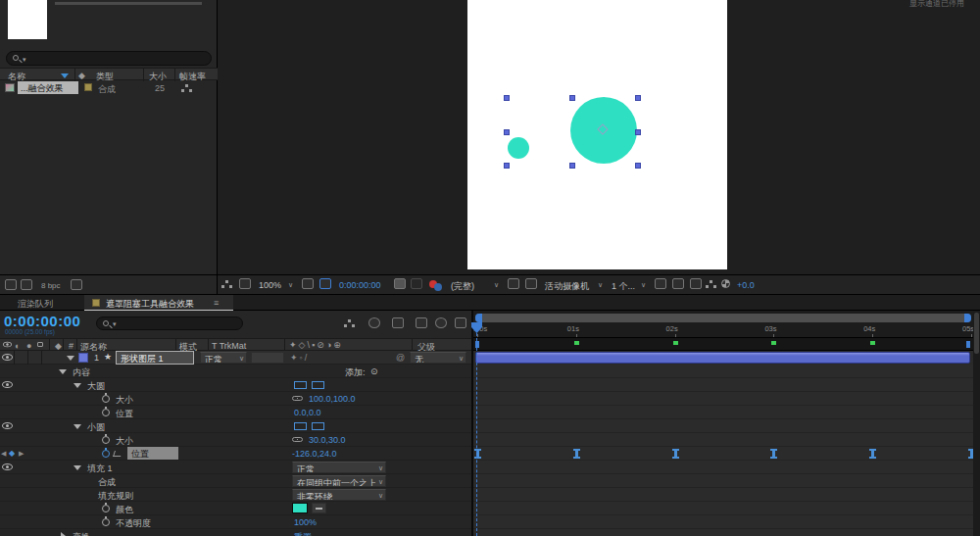 Image resolution: width=980 pixels, height=536 pixels. I want to click on property-value: 30.0,30.0, so click(327, 440).